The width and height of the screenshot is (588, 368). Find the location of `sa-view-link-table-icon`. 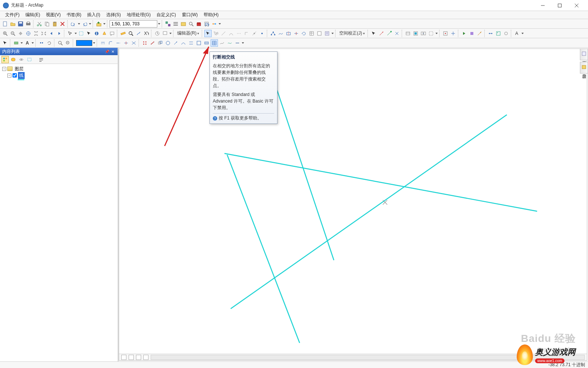

sa-view-link-table-icon is located at coordinates (408, 33).